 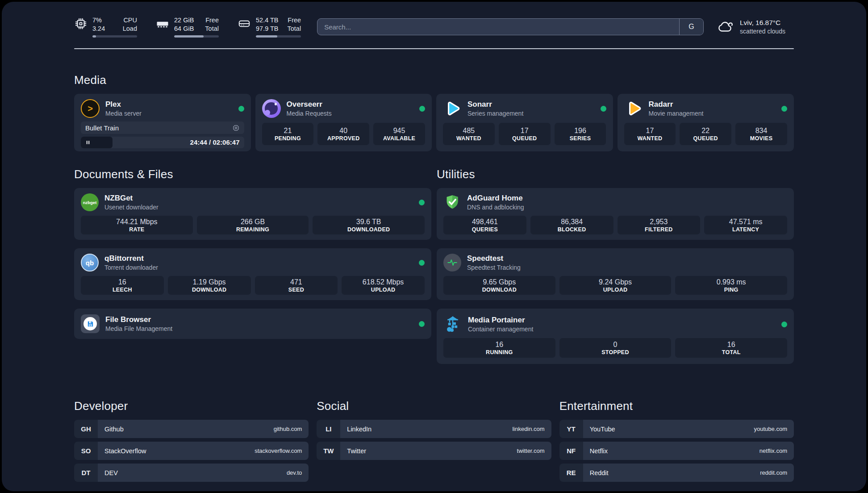 I want to click on stat-tile-upload: 618.52 MbpsUPLOAD, so click(x=383, y=285).